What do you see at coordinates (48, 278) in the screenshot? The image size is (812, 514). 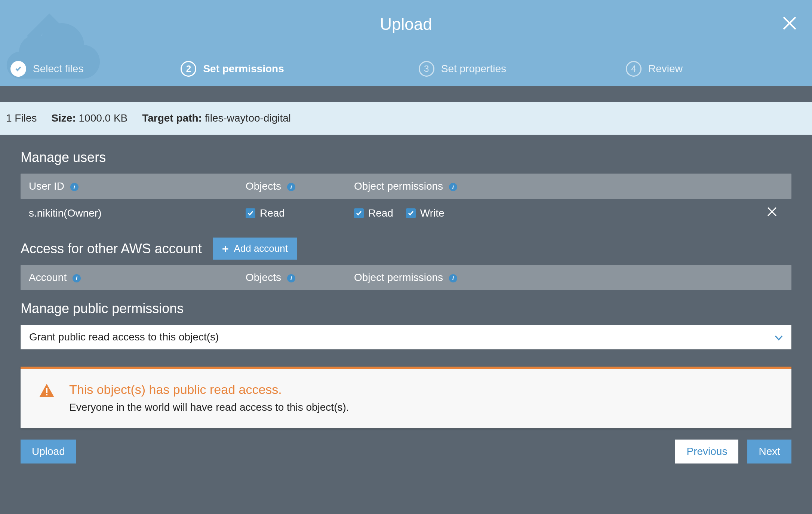 I see `col-account: Account` at bounding box center [48, 278].